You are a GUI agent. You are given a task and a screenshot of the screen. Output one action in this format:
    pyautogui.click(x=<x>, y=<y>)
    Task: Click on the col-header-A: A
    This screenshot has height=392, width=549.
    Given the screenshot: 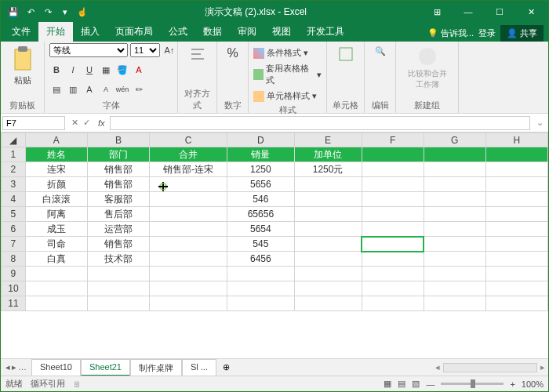 What is the action you would take?
    pyautogui.click(x=56, y=140)
    